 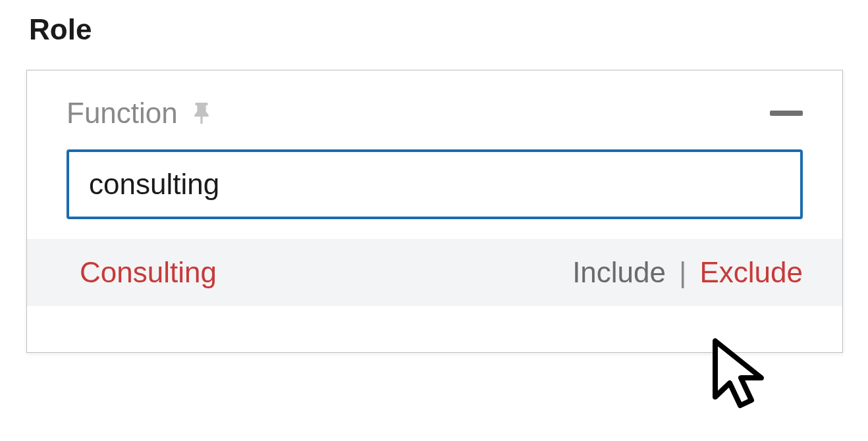 I want to click on pin-icon, so click(x=202, y=113).